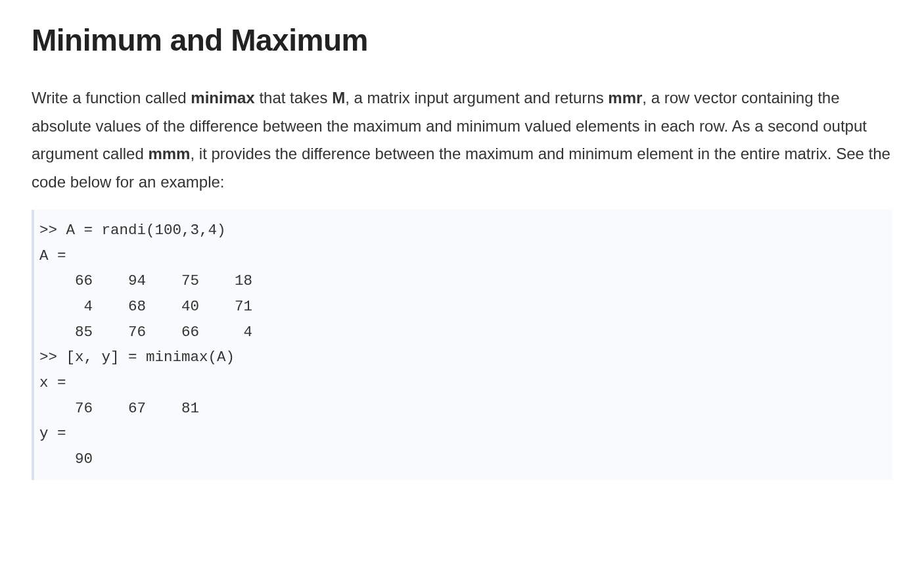  What do you see at coordinates (462, 40) in the screenshot?
I see `page-title: Minimum and Maximum` at bounding box center [462, 40].